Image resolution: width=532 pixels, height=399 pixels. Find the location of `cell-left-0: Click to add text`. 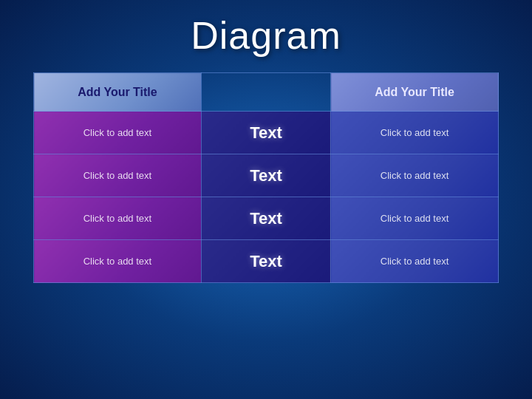

cell-left-0: Click to add text is located at coordinates (118, 133).